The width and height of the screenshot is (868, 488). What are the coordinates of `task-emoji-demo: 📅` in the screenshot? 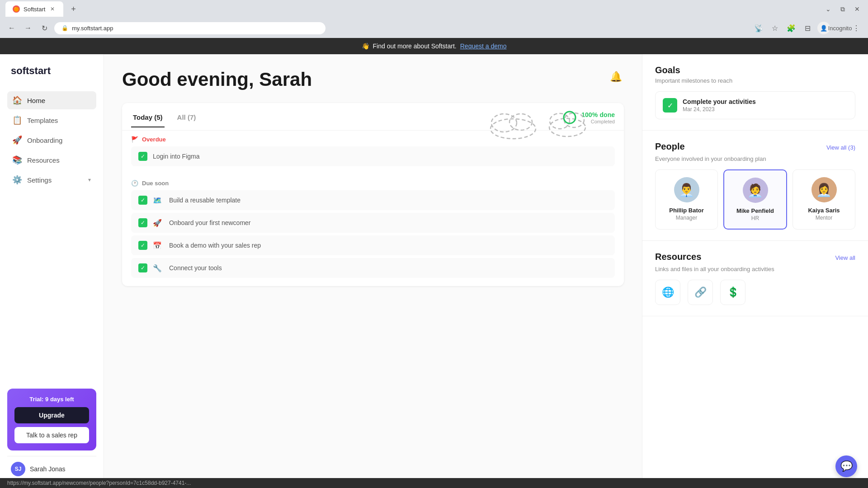 It's located at (157, 246).